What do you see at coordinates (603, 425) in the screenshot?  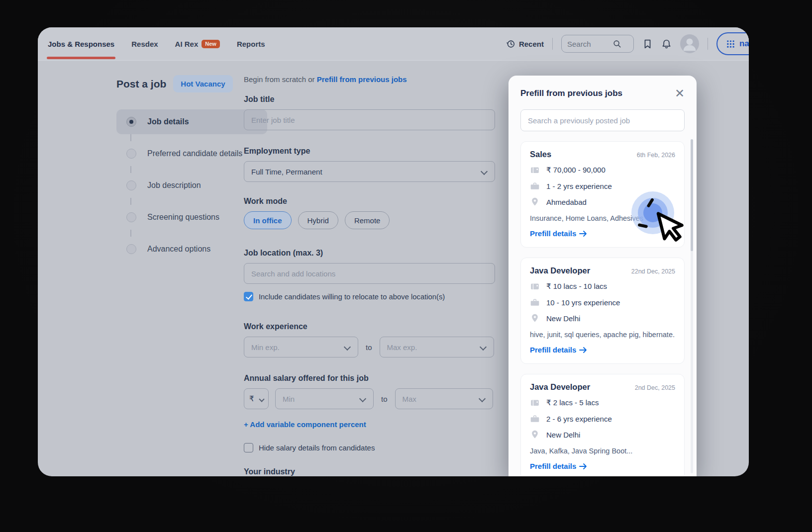 I see `previous-job-card: Java Developer 2nd Dec, 2025 ₹ 2 lacs - …` at bounding box center [603, 425].